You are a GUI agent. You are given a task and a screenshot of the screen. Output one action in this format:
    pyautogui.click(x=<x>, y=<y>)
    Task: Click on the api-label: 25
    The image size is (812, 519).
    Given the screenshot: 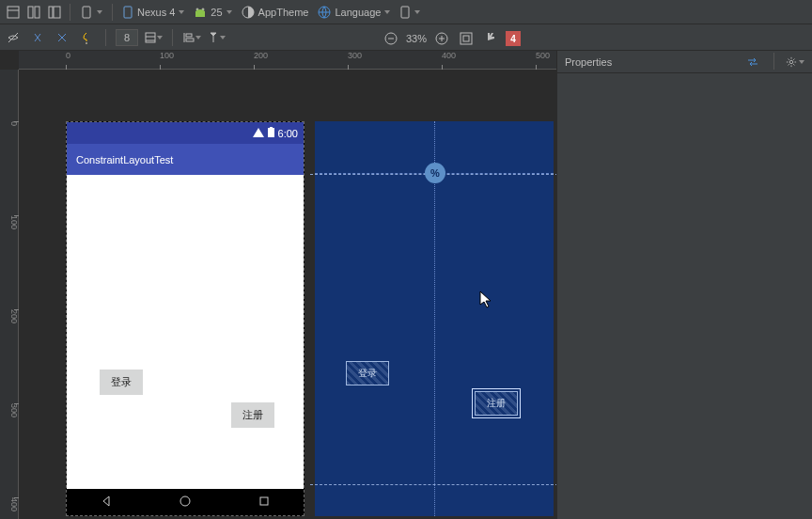 What is the action you would take?
    pyautogui.click(x=216, y=12)
    